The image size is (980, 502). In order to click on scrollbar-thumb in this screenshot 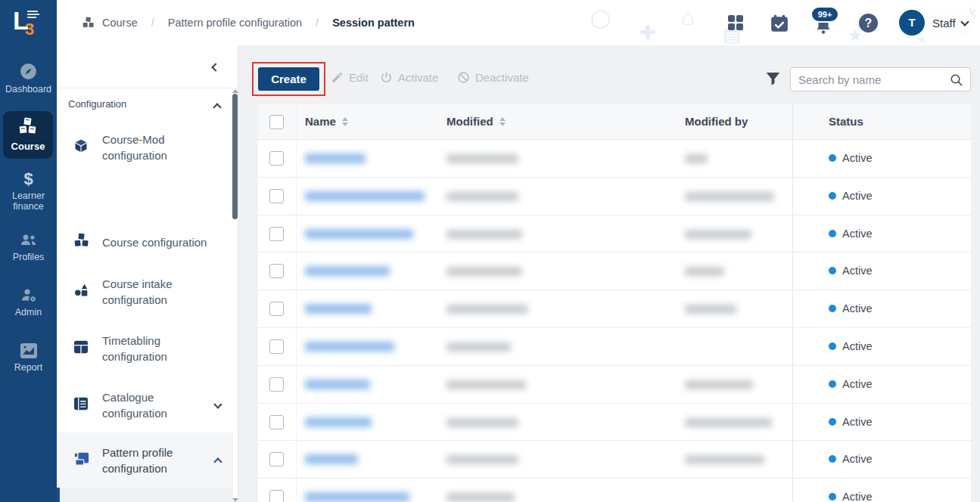, I will do `click(235, 156)`.